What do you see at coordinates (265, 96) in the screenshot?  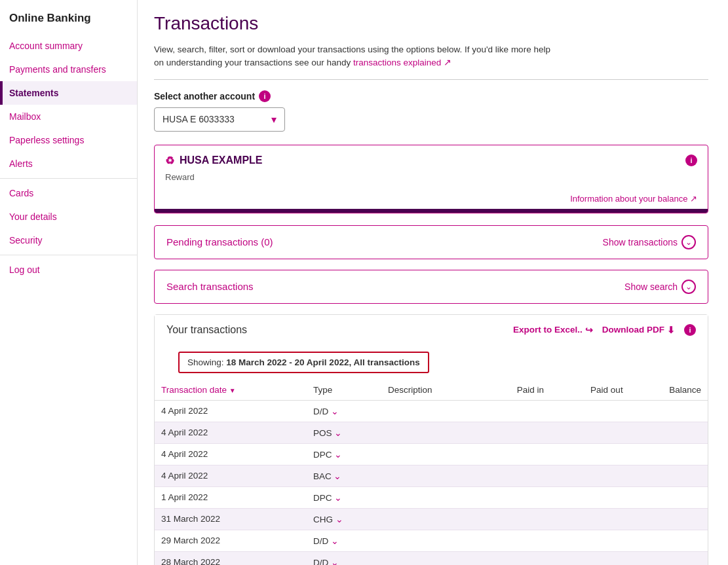 I see `account-selector-info-icon: i` at bounding box center [265, 96].